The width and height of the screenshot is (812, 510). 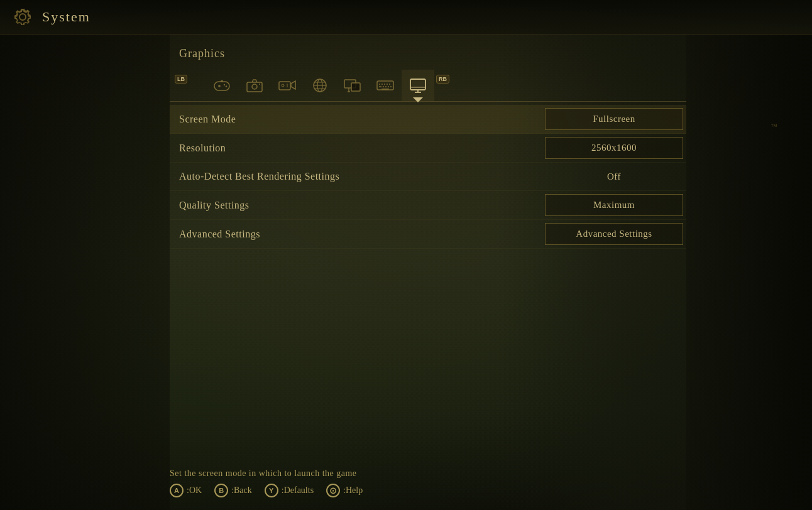 What do you see at coordinates (432, 54) in the screenshot?
I see `section-title: Graphics` at bounding box center [432, 54].